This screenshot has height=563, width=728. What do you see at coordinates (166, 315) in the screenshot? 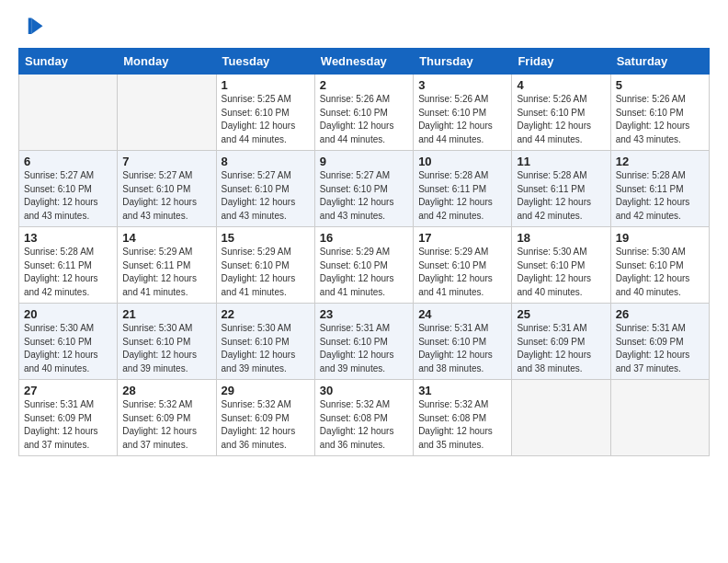
I see `day-number: 21` at bounding box center [166, 315].